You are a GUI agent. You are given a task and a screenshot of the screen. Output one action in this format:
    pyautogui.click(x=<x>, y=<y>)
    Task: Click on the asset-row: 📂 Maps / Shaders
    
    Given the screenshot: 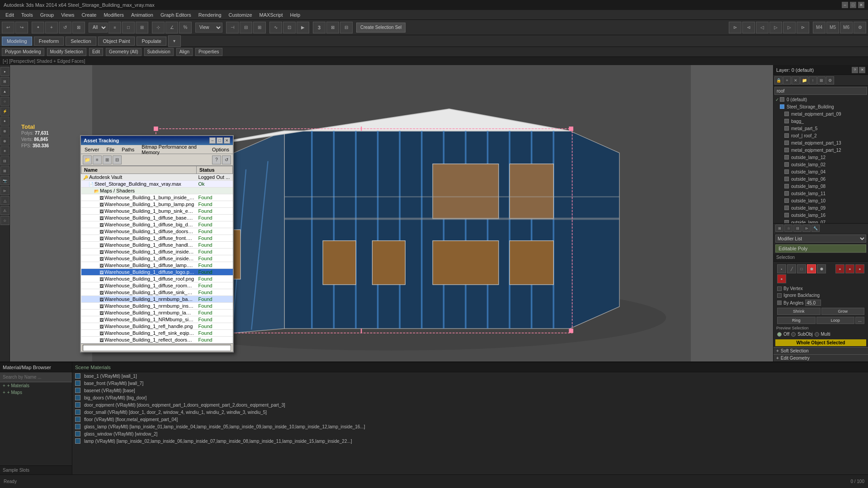 What is the action you would take?
    pyautogui.click(x=157, y=191)
    